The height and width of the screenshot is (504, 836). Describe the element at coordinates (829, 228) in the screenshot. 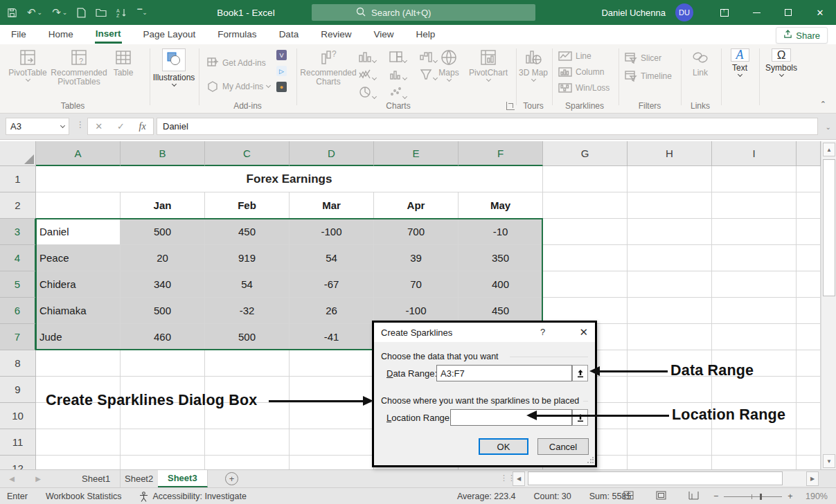

I see `vertical-scroll-thumb` at that location.